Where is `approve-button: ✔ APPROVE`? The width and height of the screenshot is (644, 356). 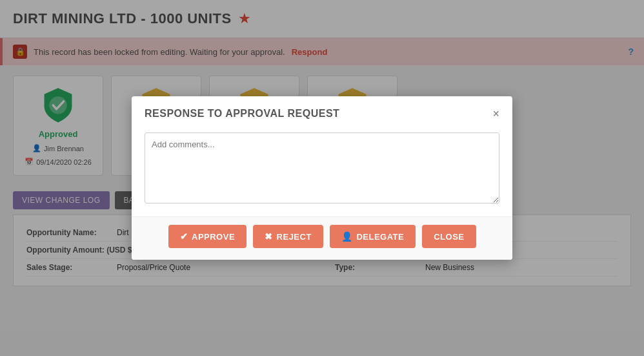
approve-button: ✔ APPROVE is located at coordinates (208, 236).